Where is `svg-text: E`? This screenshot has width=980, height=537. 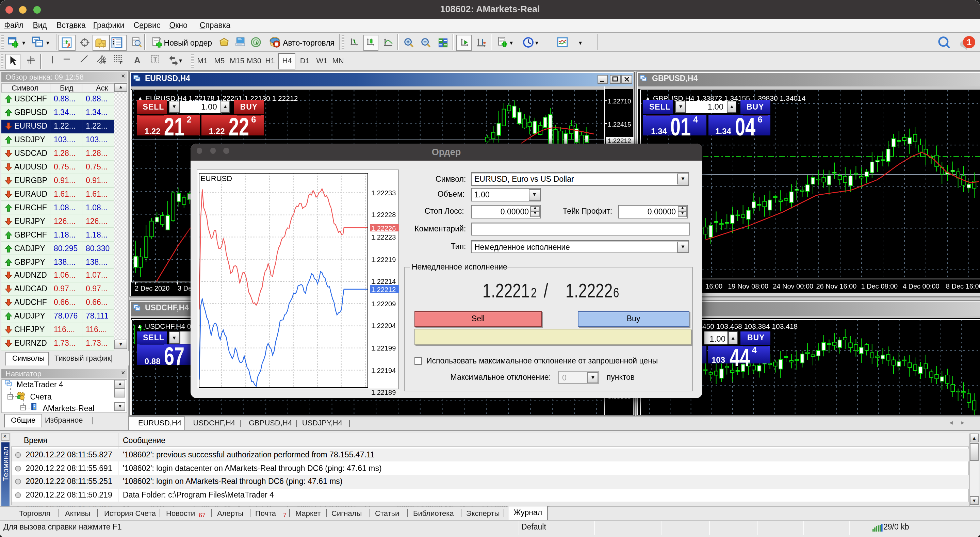 svg-text: E is located at coordinates (105, 63).